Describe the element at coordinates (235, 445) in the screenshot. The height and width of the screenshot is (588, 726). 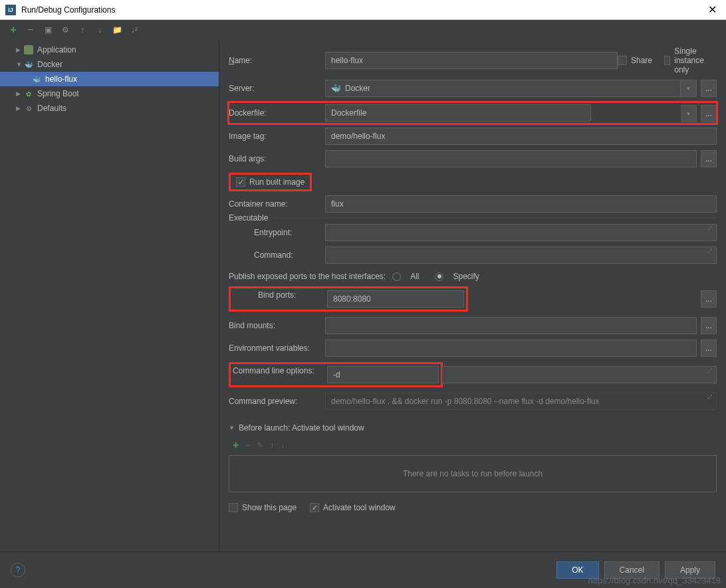
I see `add-task-icon: +` at that location.